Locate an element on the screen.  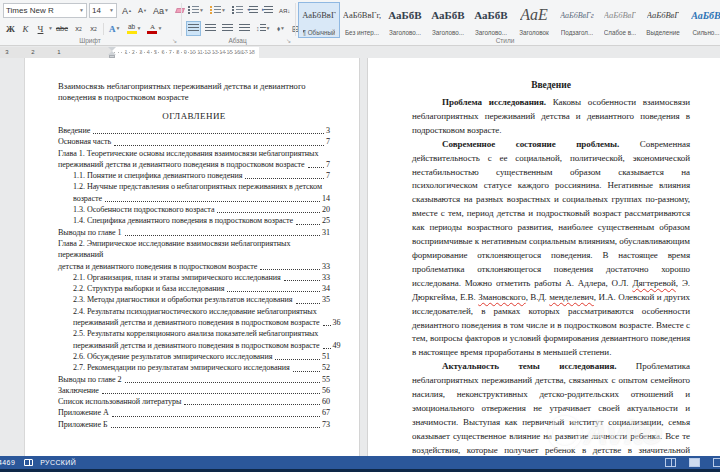
divider is located at coordinates (104, 29).